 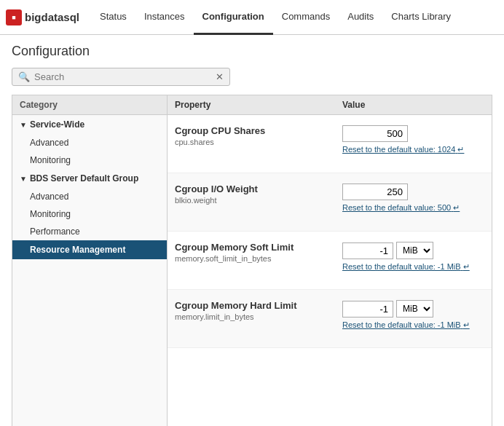 What do you see at coordinates (90, 105) in the screenshot?
I see `sidebar-col-header: Category` at bounding box center [90, 105].